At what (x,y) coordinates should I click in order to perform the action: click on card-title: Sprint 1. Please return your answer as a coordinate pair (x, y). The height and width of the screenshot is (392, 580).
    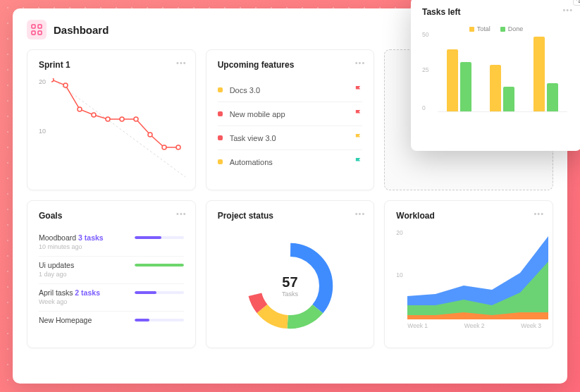
    Looking at the image, I should click on (111, 65).